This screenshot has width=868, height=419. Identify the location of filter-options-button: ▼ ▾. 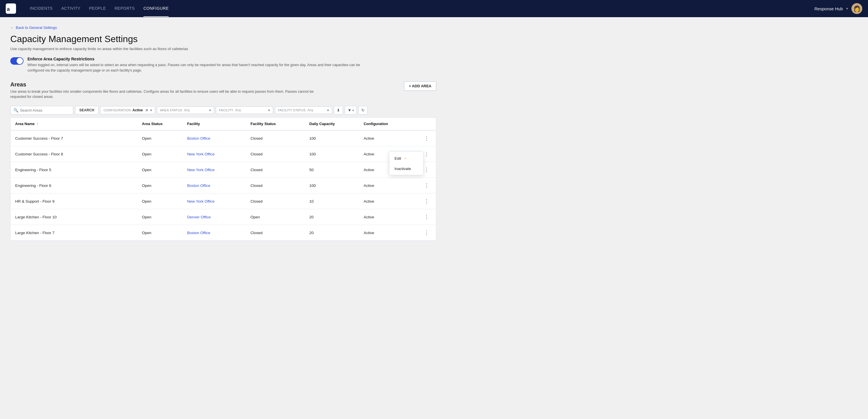
(351, 110).